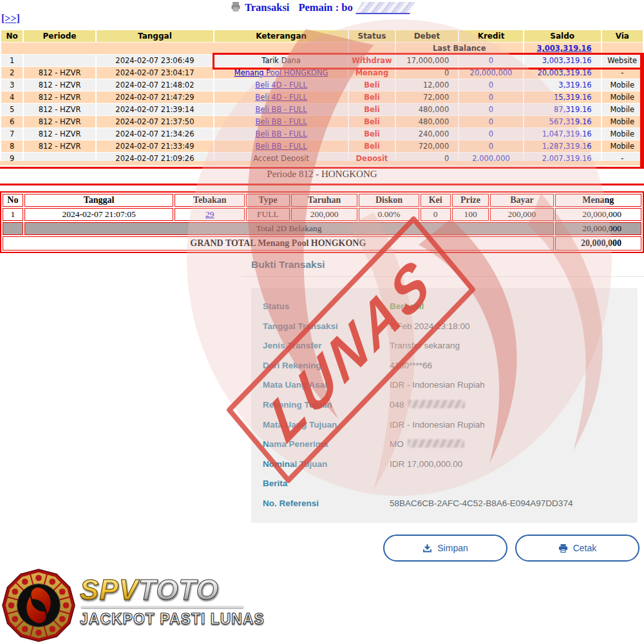  Describe the element at coordinates (386, 8) in the screenshot. I see `redacted-username` at that location.